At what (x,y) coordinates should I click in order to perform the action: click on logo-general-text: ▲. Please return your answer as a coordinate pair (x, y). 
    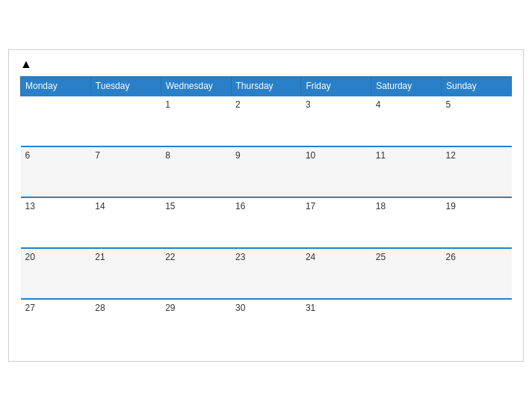
    Looking at the image, I should click on (26, 64).